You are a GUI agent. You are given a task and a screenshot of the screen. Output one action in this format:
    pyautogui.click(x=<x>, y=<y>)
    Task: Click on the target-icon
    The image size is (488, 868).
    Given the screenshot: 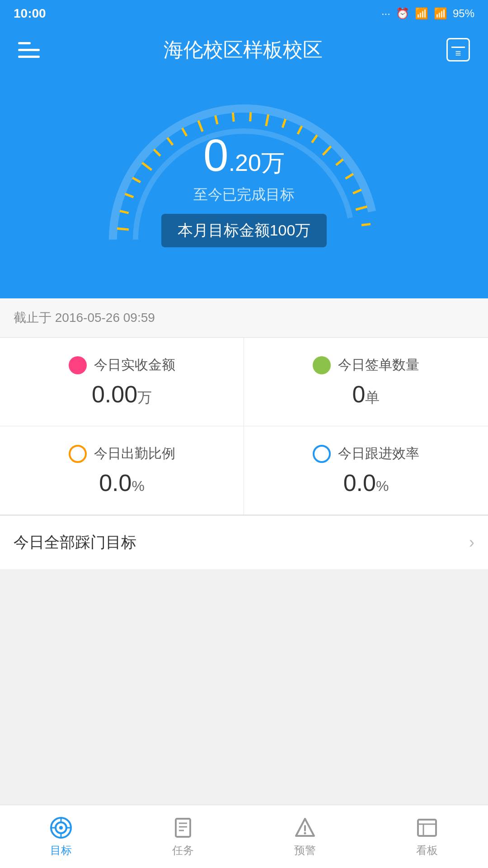 What is the action you would take?
    pyautogui.click(x=61, y=828)
    